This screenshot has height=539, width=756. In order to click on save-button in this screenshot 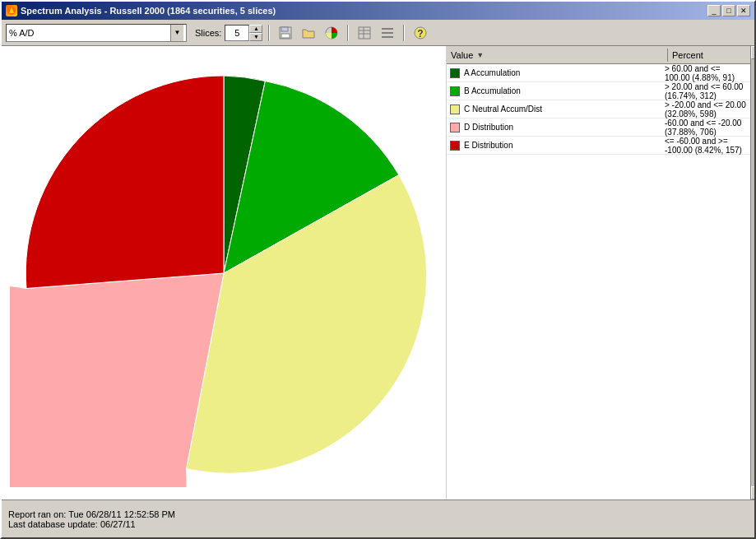, I will do `click(285, 33)`.